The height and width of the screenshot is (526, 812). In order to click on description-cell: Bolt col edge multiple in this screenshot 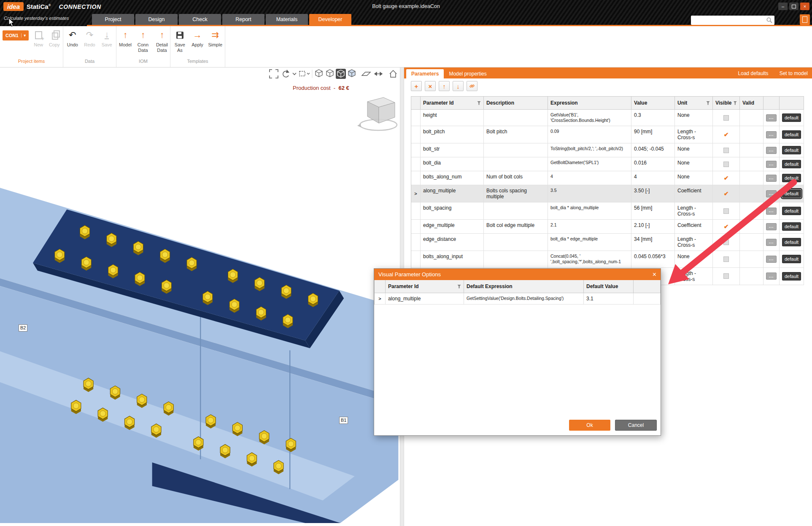, I will do `click(516, 227)`.